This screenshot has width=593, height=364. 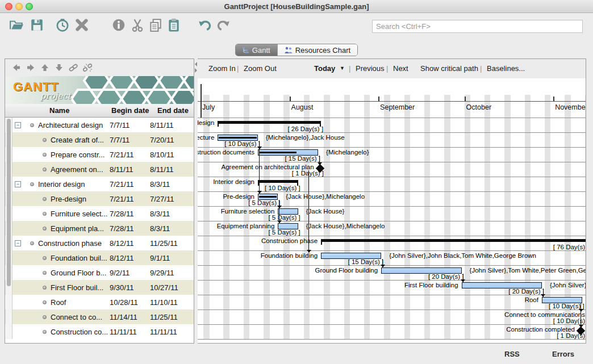 What do you see at coordinates (342, 68) in the screenshot?
I see `today-dropdown-caret: ▼` at bounding box center [342, 68].